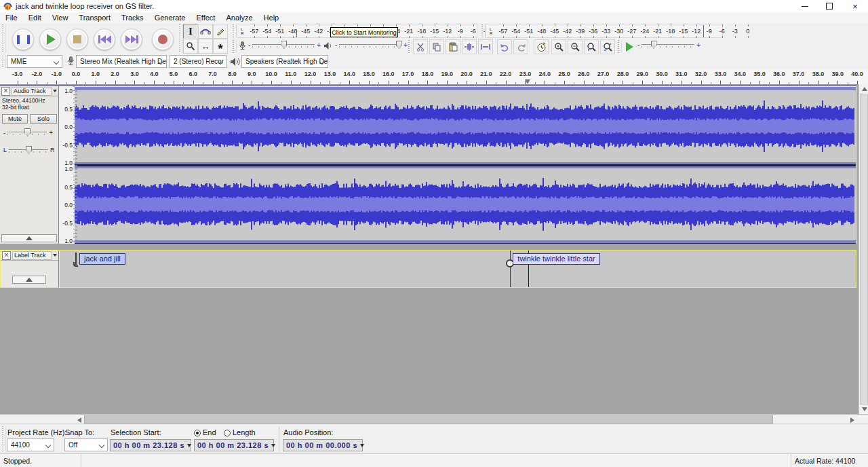 The image size is (868, 467). Describe the element at coordinates (12, 18) in the screenshot. I see `menu-item-file: File` at that location.